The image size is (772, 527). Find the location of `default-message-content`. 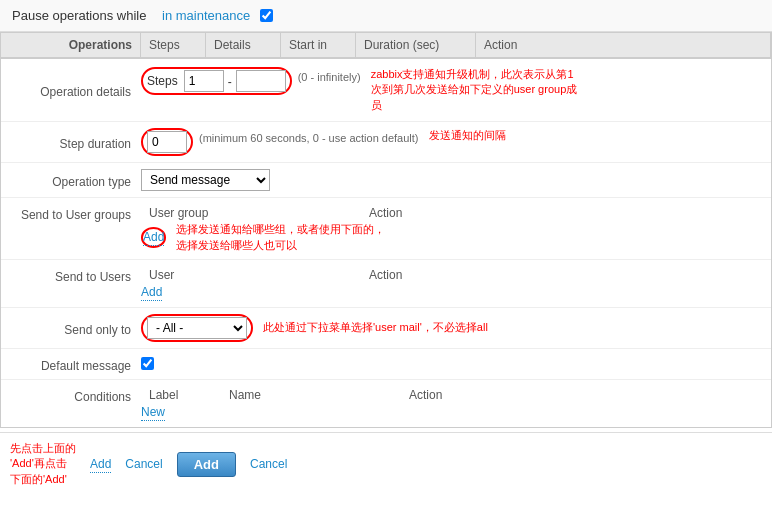

default-message-content is located at coordinates (456, 364).